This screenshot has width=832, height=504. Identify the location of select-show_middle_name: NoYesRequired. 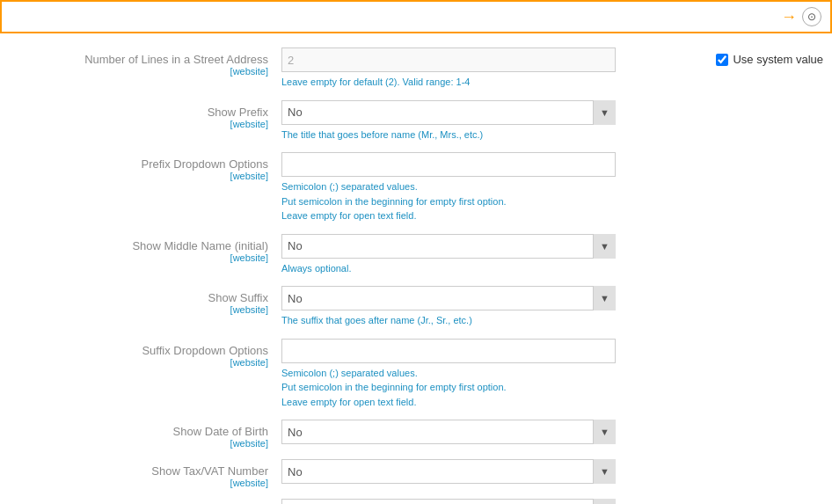
(449, 246).